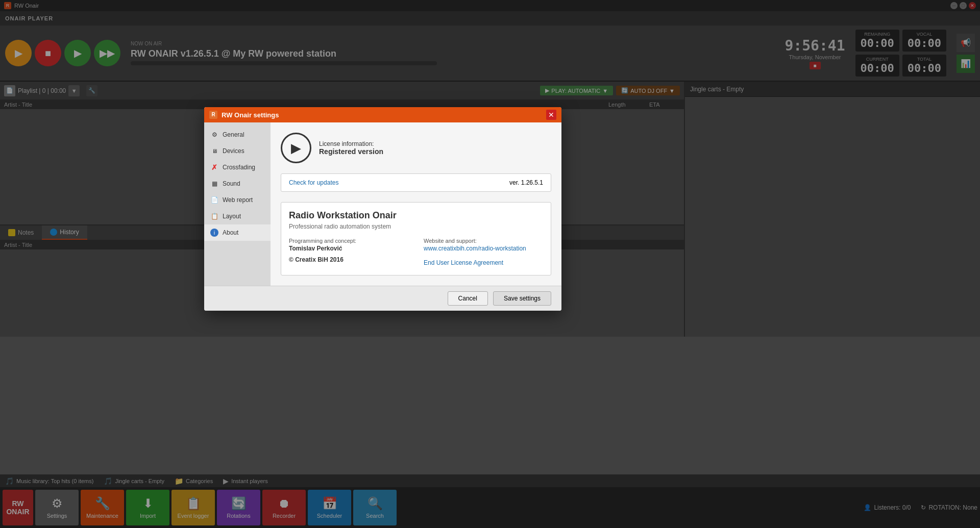 The height and width of the screenshot is (528, 980). Describe the element at coordinates (237, 204) in the screenshot. I see `modal-sidebar: ⚙ General 🖥 Devices ✗ Crossfading ▦ Soun…` at that location.